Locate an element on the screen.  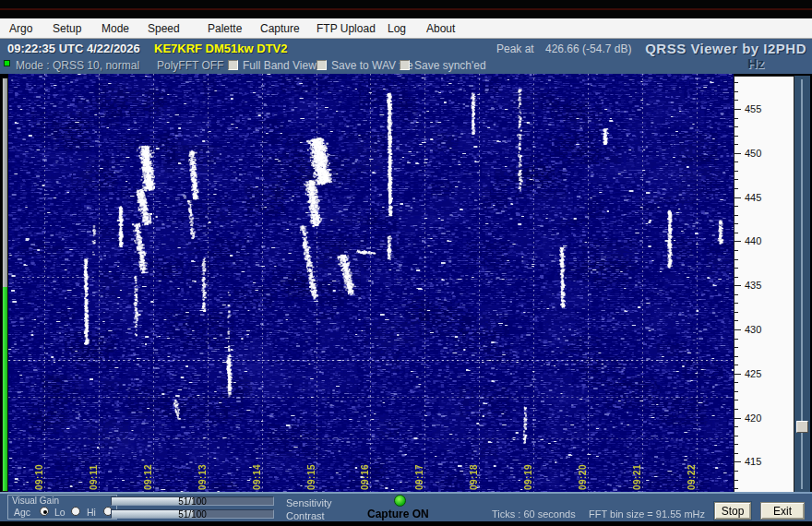
stop-button: Stop is located at coordinates (733, 511).